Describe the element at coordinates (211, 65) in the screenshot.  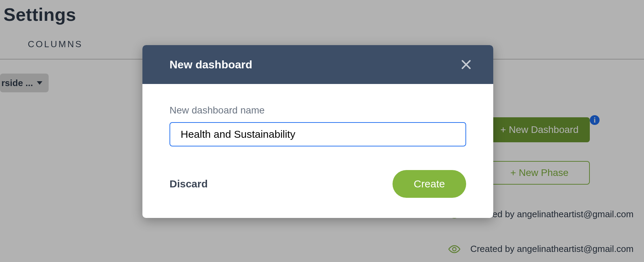
I see `modal-title: New dashboard` at that location.